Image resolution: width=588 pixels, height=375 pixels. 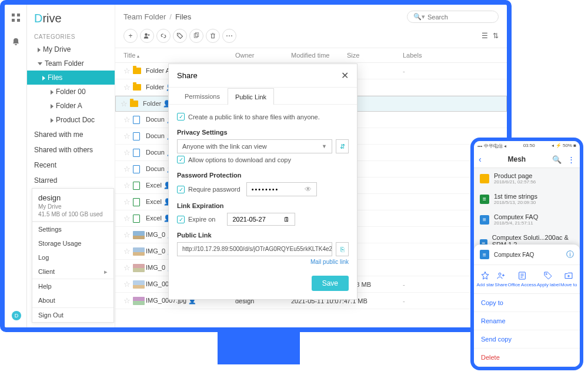 What do you see at coordinates (342, 249) in the screenshot?
I see `copy-url-button: ⎘` at bounding box center [342, 249].